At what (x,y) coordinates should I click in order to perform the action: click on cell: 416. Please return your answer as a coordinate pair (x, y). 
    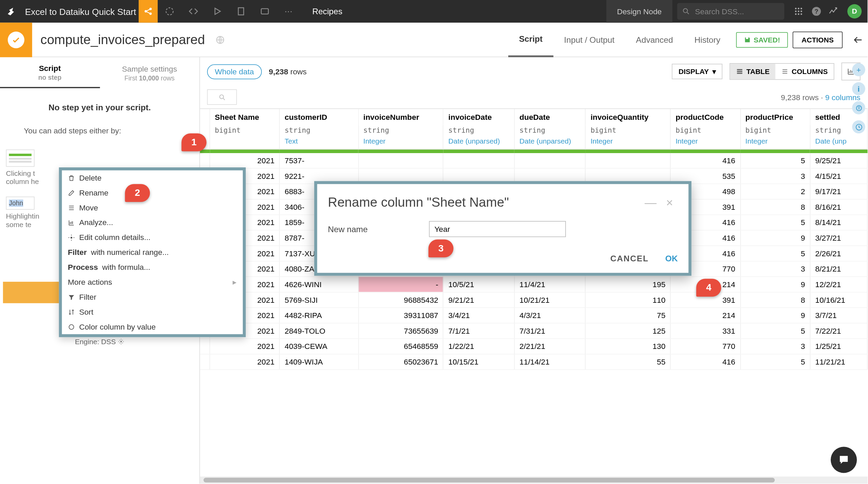
    Looking at the image, I should click on (706, 361).